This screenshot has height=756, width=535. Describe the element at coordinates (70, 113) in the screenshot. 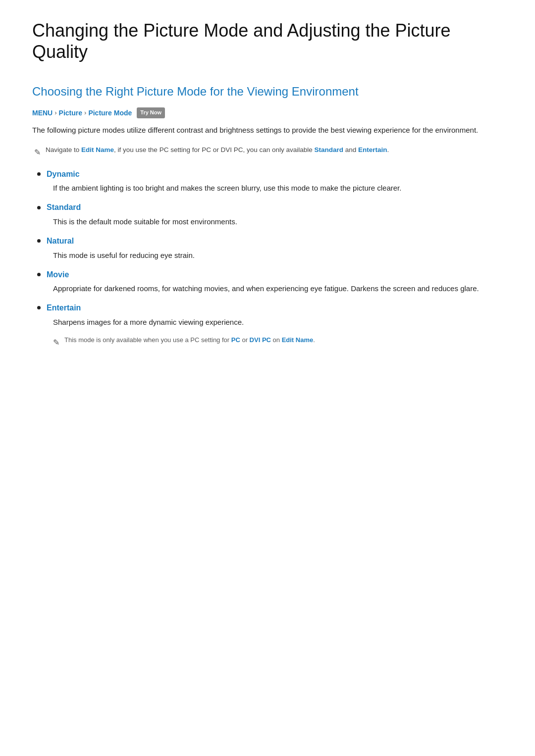

I see `breadcrumb-picture: Picture` at that location.